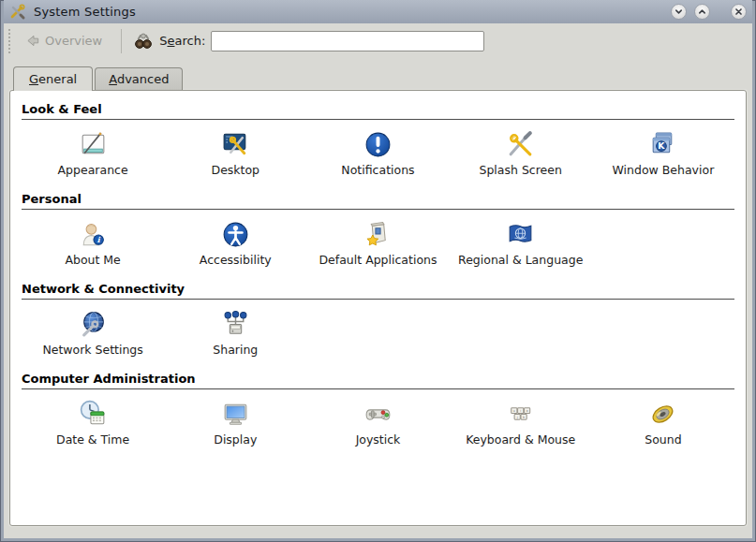  What do you see at coordinates (663, 154) in the screenshot?
I see `module-window-behavior: K Window Behavior` at bounding box center [663, 154].